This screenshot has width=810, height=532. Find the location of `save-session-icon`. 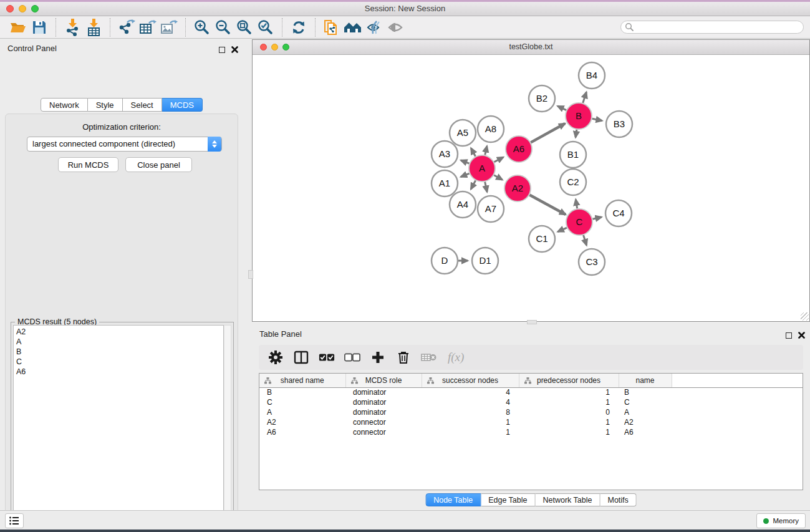

save-session-icon is located at coordinates (39, 27).